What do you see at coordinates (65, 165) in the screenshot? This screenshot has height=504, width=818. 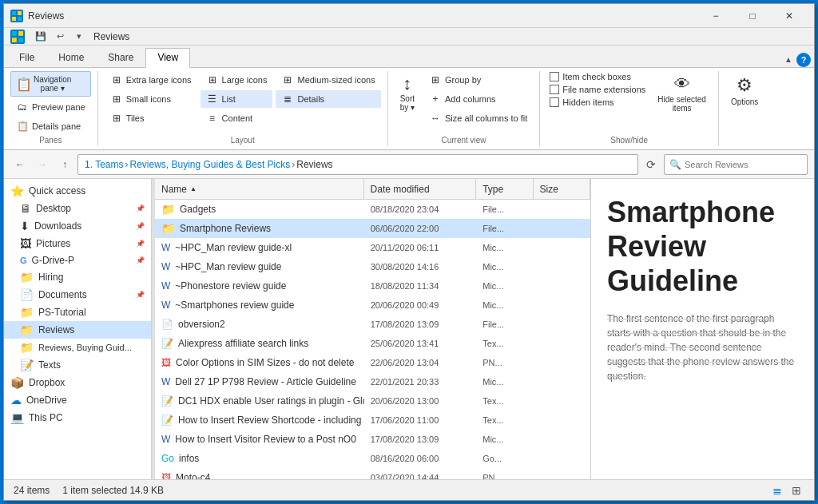 I see `up-button: ↑` at bounding box center [65, 165].